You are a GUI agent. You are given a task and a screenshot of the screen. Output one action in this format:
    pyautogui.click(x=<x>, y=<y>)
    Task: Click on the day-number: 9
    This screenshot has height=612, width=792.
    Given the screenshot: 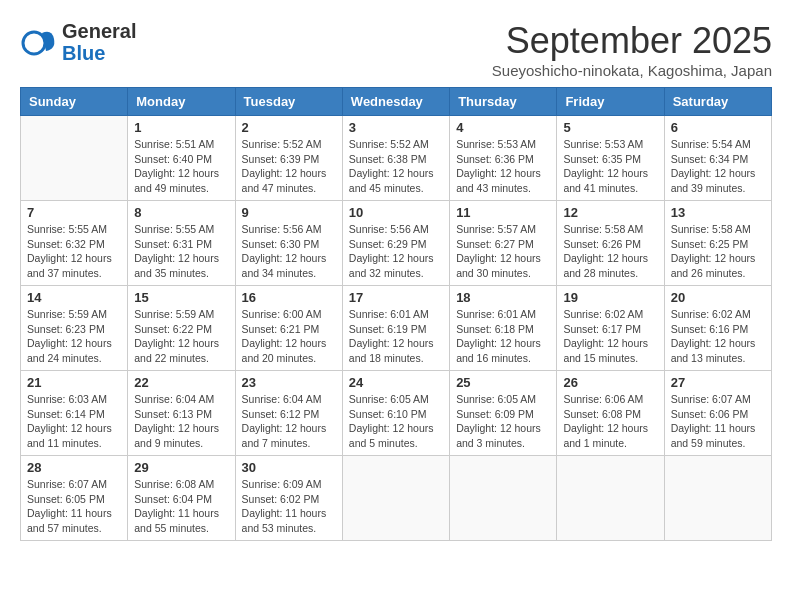 What is the action you would take?
    pyautogui.click(x=289, y=212)
    